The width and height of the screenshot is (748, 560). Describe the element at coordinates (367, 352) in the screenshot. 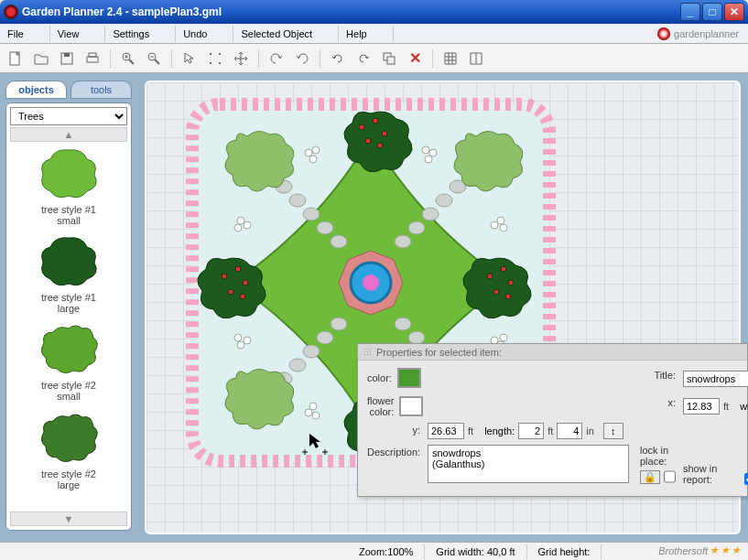

I see `grip-icon` at that location.